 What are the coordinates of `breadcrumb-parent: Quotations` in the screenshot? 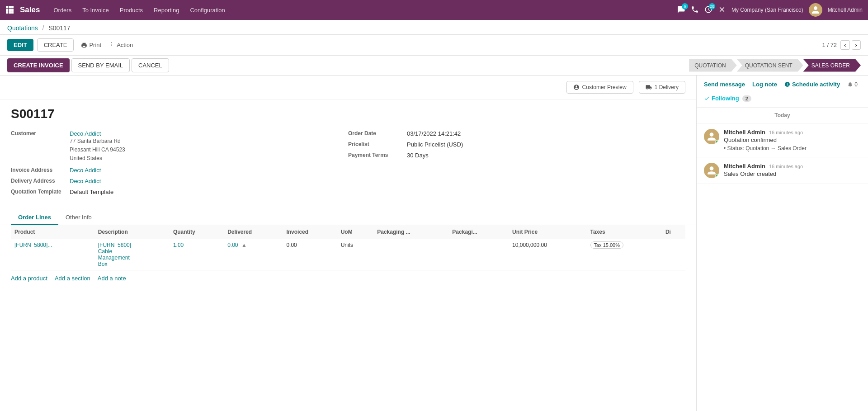 It's located at (23, 28).